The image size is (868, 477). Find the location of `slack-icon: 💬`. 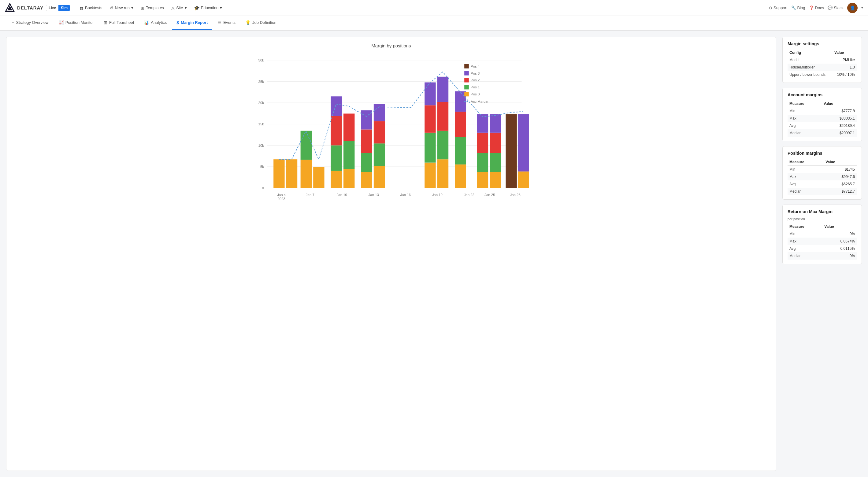

slack-icon: 💬 is located at coordinates (830, 8).